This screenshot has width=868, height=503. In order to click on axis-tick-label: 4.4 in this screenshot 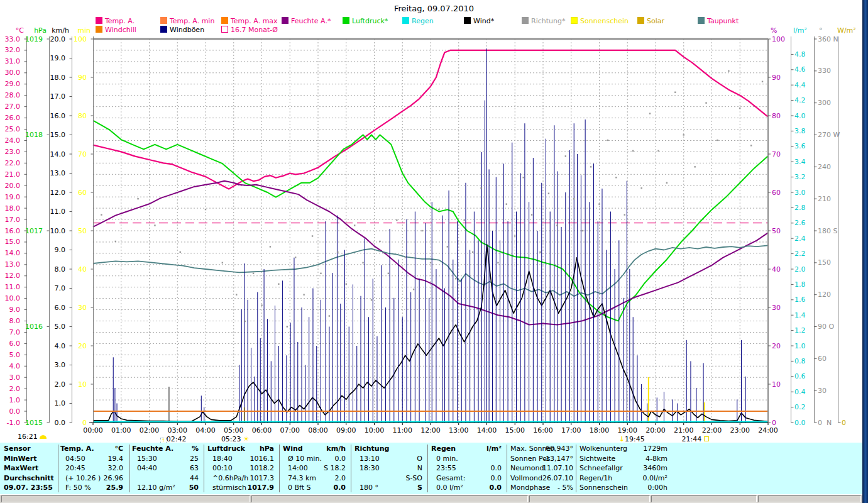, I will do `click(800, 86)`.